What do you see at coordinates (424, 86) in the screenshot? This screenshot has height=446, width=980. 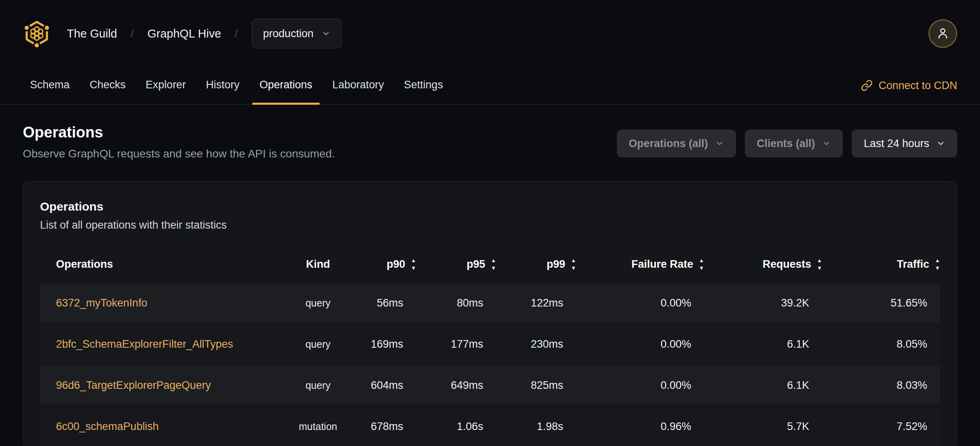 I see `tab-settings: Settings` at bounding box center [424, 86].